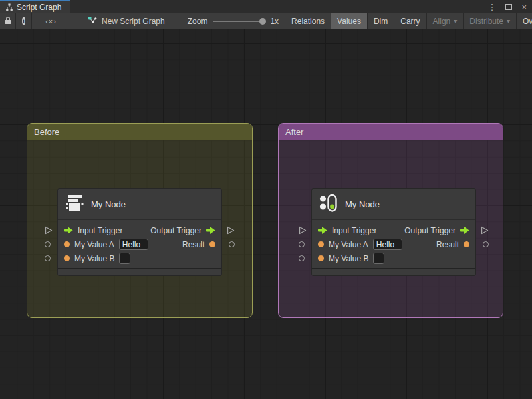  What do you see at coordinates (51, 21) in the screenshot?
I see `code-preview-button: ‹×›` at bounding box center [51, 21].